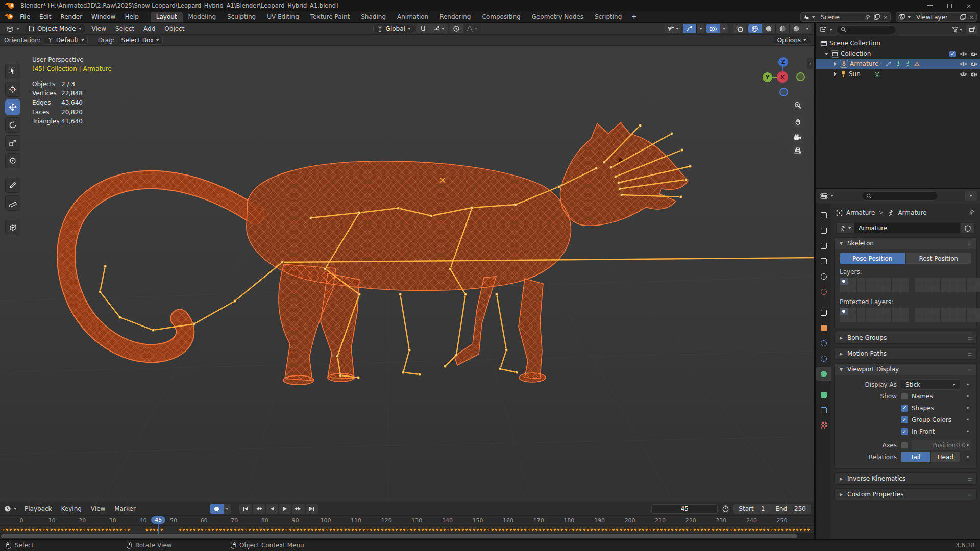  Describe the element at coordinates (905, 494) in the screenshot. I see `panel-custom-properties-header: ▶Custom Properties::::` at that location.